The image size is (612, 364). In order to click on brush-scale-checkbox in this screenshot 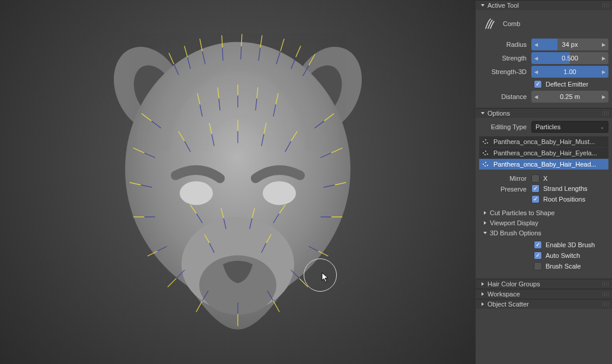, I will do `click(538, 266)`.